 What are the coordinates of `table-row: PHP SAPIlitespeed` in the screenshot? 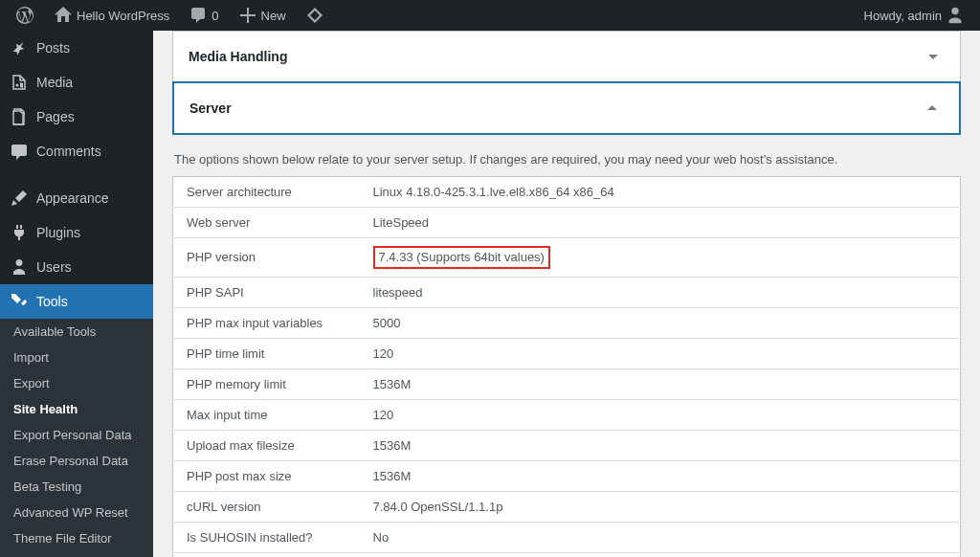 It's located at (567, 292).